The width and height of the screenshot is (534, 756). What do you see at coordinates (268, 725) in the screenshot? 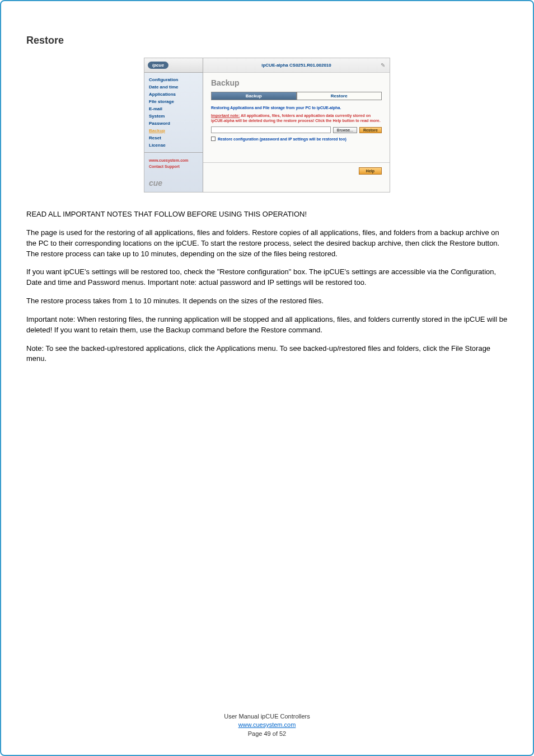
I see `footer-link: www.cuesystem.com` at bounding box center [268, 725].